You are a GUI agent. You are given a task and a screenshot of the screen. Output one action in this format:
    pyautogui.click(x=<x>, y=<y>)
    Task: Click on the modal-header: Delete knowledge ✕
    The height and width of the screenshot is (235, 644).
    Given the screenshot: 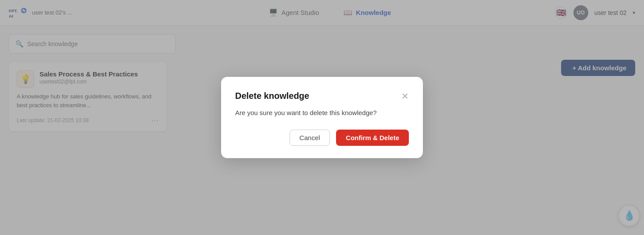 What is the action you would take?
    pyautogui.click(x=322, y=96)
    